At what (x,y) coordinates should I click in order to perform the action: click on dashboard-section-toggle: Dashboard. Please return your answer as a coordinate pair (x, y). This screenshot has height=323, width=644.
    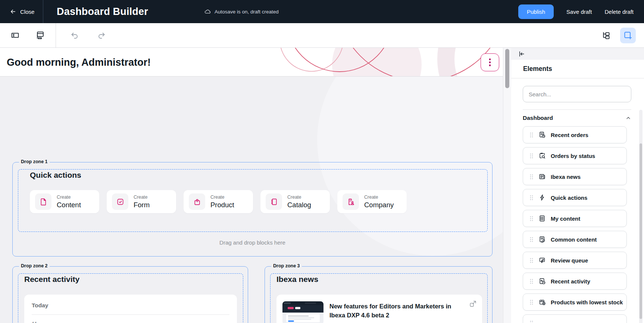
    Looking at the image, I should click on (577, 118).